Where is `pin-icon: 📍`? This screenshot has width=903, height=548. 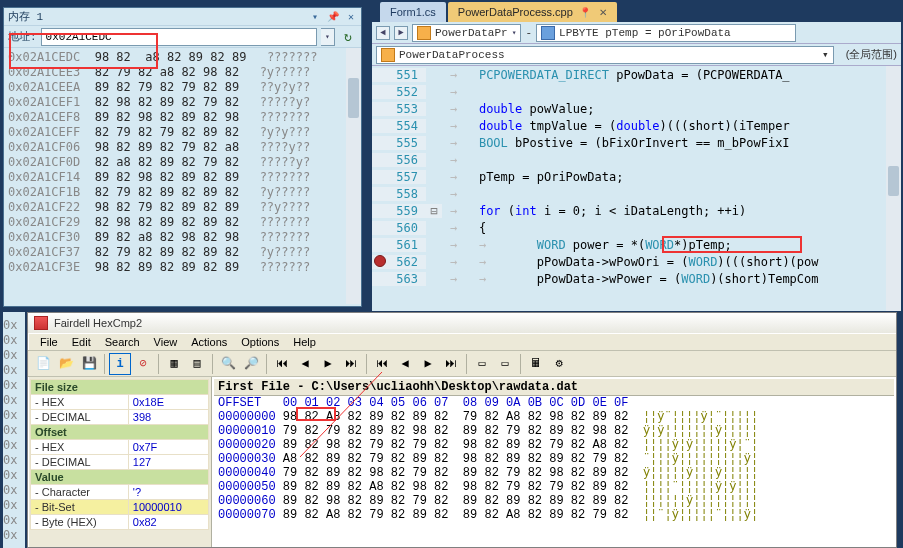 pin-icon: 📍 is located at coordinates (585, 12).